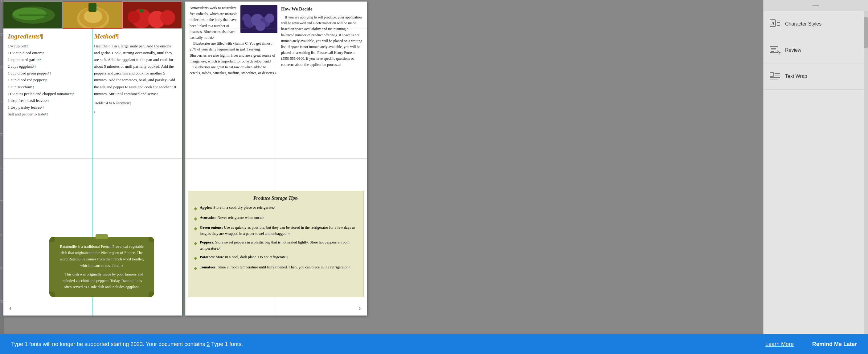 The height and width of the screenshot is (354, 868). Describe the element at coordinates (93, 15) in the screenshot. I see `onion-image` at that location.